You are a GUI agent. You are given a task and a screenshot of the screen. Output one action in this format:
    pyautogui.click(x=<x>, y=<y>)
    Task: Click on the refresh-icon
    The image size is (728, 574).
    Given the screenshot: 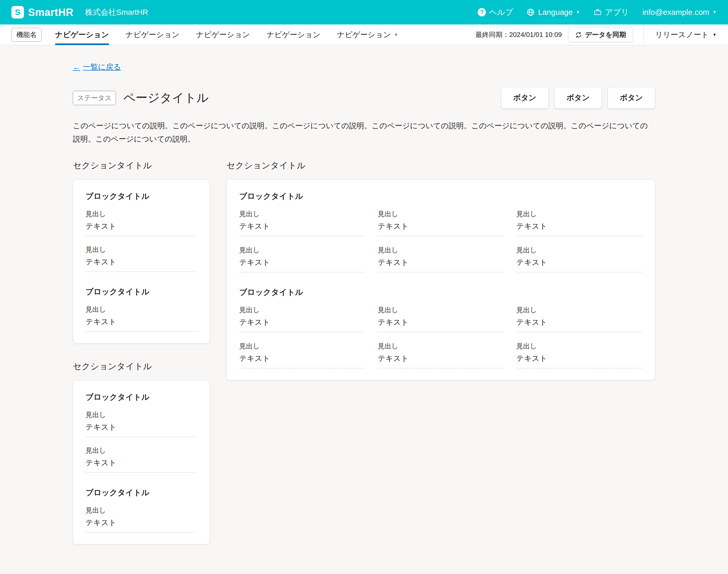 What is the action you would take?
    pyautogui.click(x=579, y=35)
    